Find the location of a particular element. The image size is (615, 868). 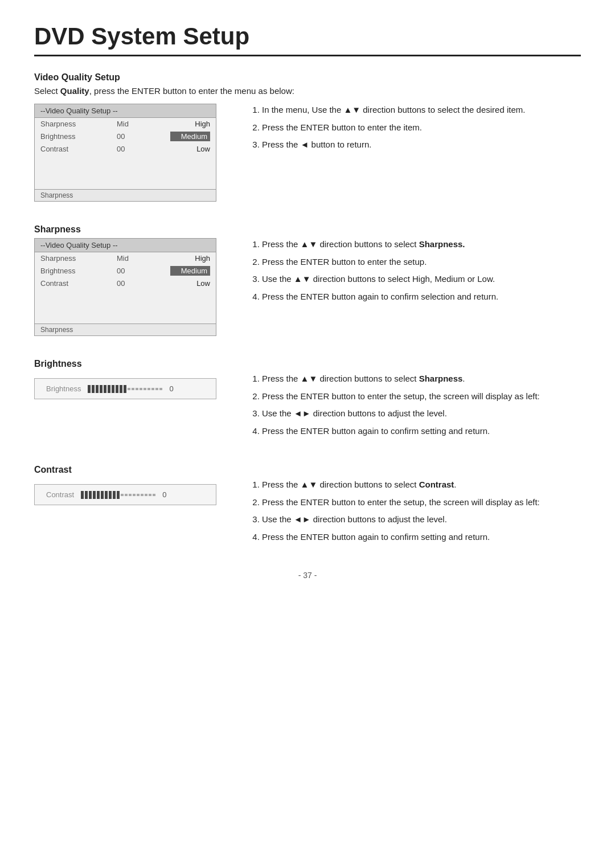

intro-bold: Quality is located at coordinates (75, 91).